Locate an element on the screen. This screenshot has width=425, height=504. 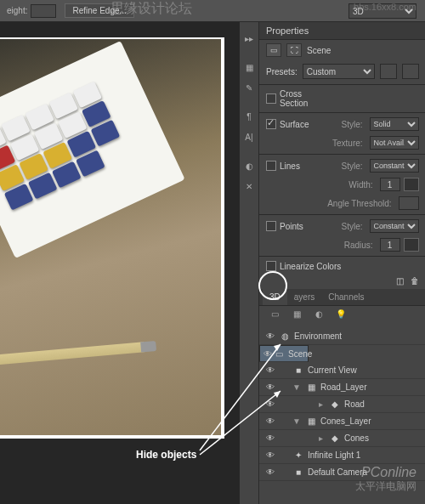
item-label: Current View is located at coordinates (332, 371).